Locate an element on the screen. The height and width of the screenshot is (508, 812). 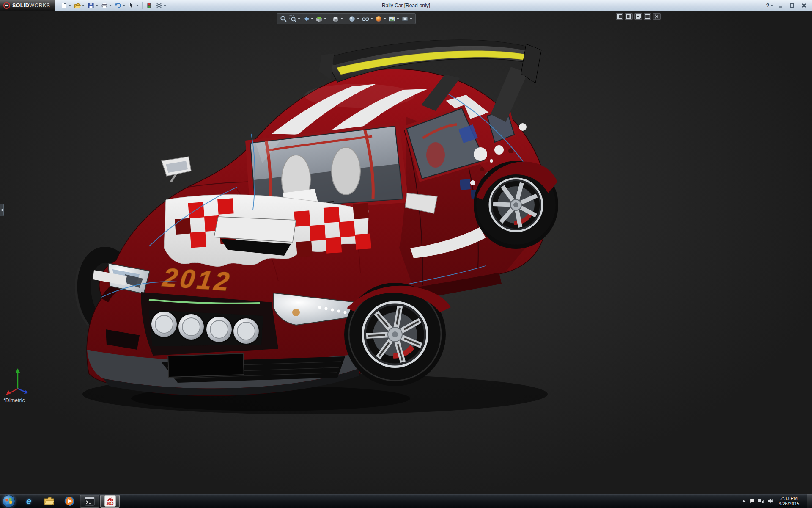
network-button is located at coordinates (761, 501).